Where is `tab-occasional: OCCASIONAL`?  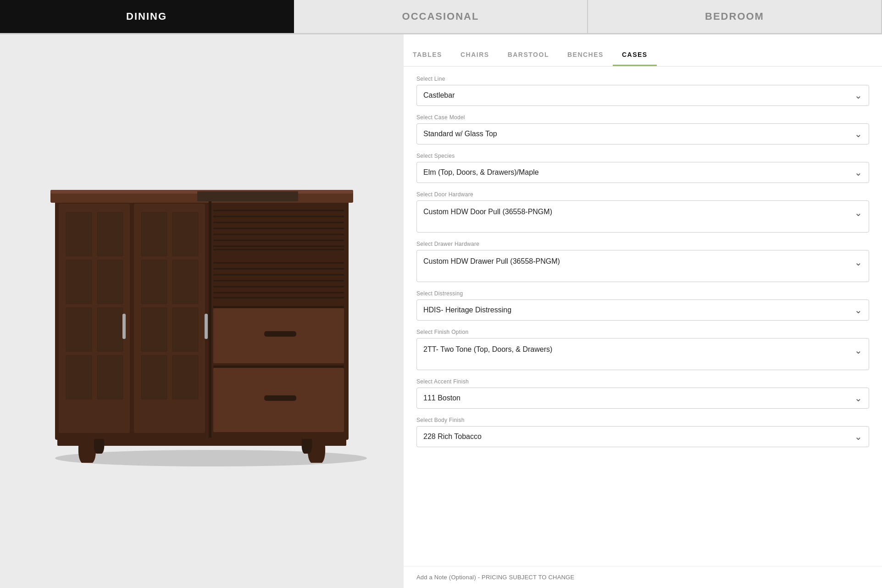 tab-occasional: OCCASIONAL is located at coordinates (441, 17).